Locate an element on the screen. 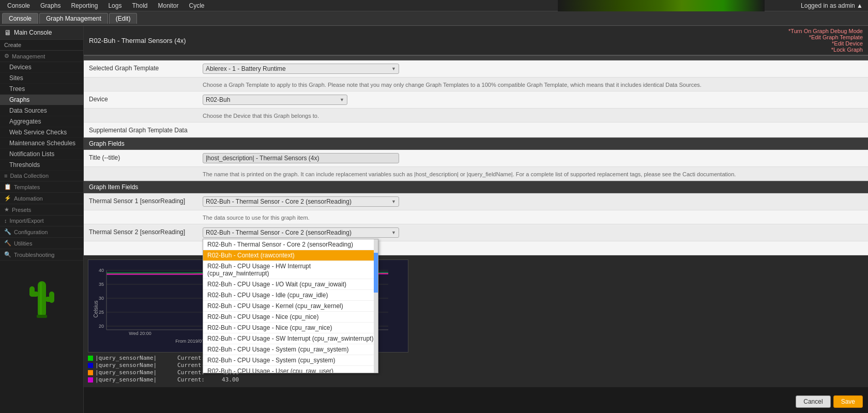 The image size is (868, 413). breadcrumb-bar: Console Graph Management (Edit) is located at coordinates (434, 19).